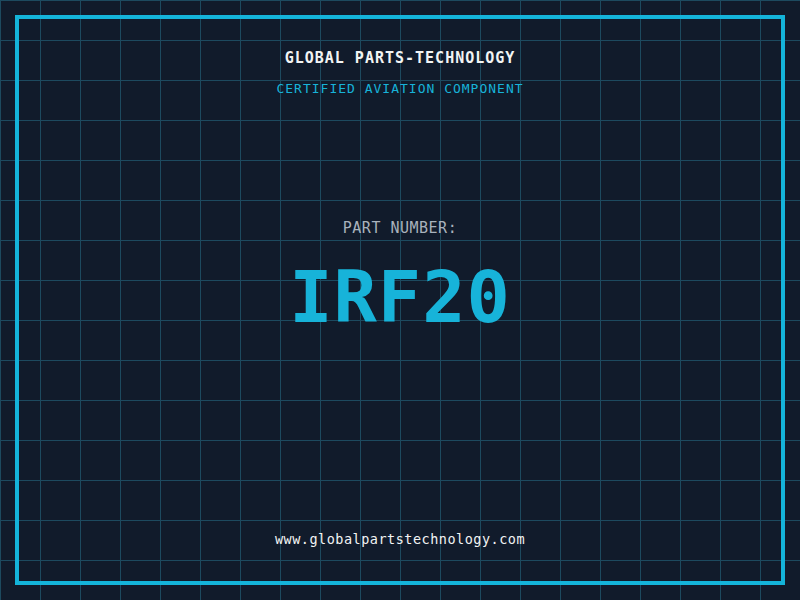 The height and width of the screenshot is (600, 800). What do you see at coordinates (400, 228) in the screenshot?
I see `part-number-label: PART NUMBER:` at bounding box center [400, 228].